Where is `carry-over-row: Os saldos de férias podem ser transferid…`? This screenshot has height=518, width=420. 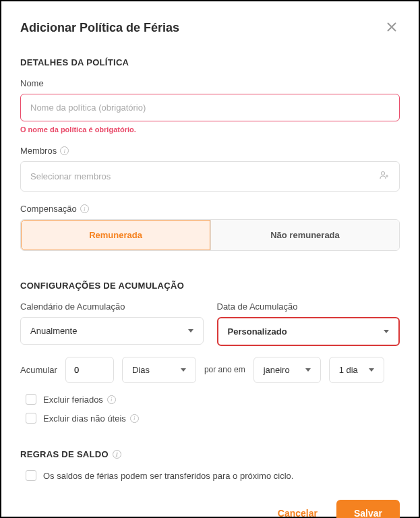
carry-over-row: Os saldos de férias podem ser transferid… is located at coordinates (210, 476).